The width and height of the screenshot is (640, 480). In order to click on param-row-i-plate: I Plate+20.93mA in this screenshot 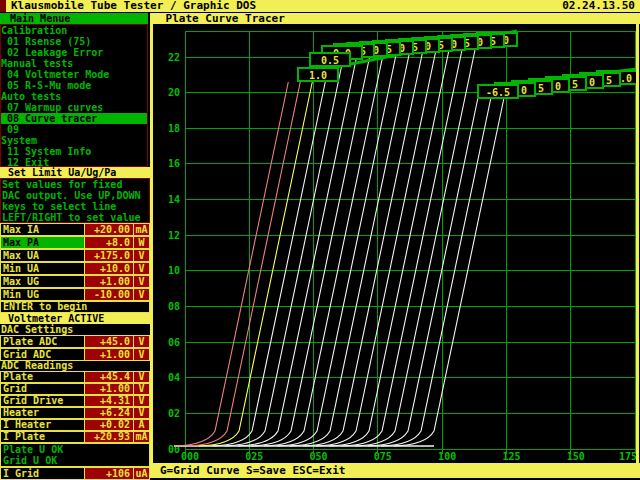, I will do `click(75, 437)`.